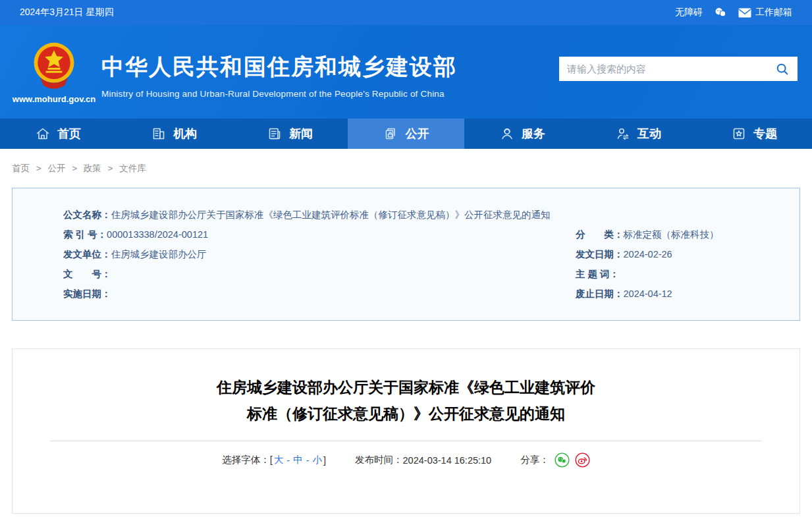  Describe the element at coordinates (406, 294) in the screenshot. I see `meta-row: 实施日期： 废止日期：2024-04-12` at that location.